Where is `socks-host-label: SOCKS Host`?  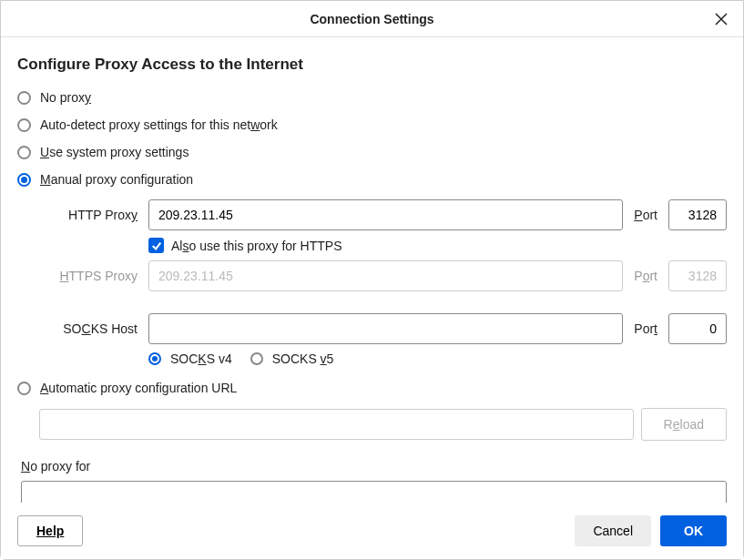 socks-host-label: SOCKS Host is located at coordinates (90, 329).